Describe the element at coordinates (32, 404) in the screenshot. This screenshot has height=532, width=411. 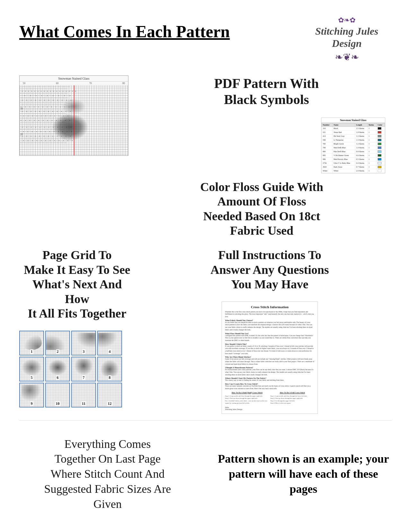
I see `page-num-9: 9` at that location.